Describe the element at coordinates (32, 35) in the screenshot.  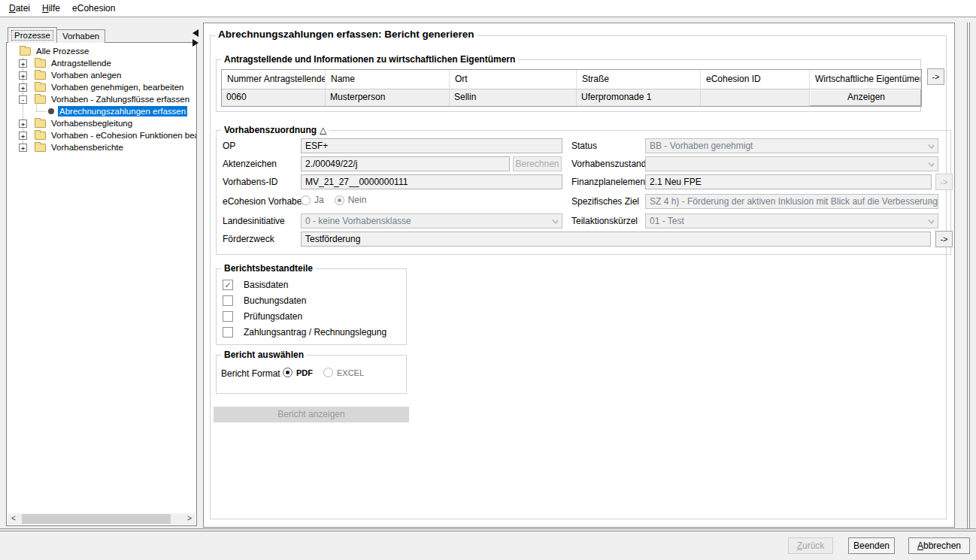
I see `tab-prozesse: Prozesse` at that location.